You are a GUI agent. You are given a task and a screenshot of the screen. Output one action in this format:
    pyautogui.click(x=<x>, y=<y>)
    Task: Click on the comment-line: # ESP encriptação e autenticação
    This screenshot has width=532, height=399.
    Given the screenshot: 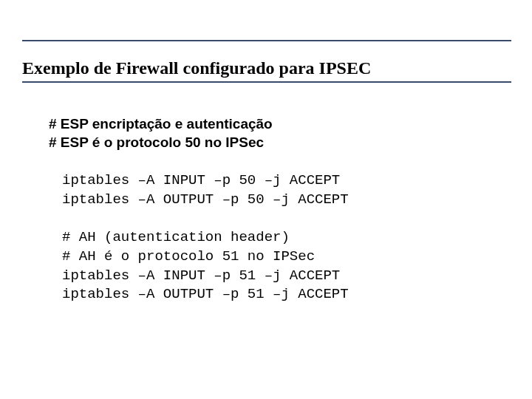 What is the action you would take?
    pyautogui.click(x=279, y=124)
    